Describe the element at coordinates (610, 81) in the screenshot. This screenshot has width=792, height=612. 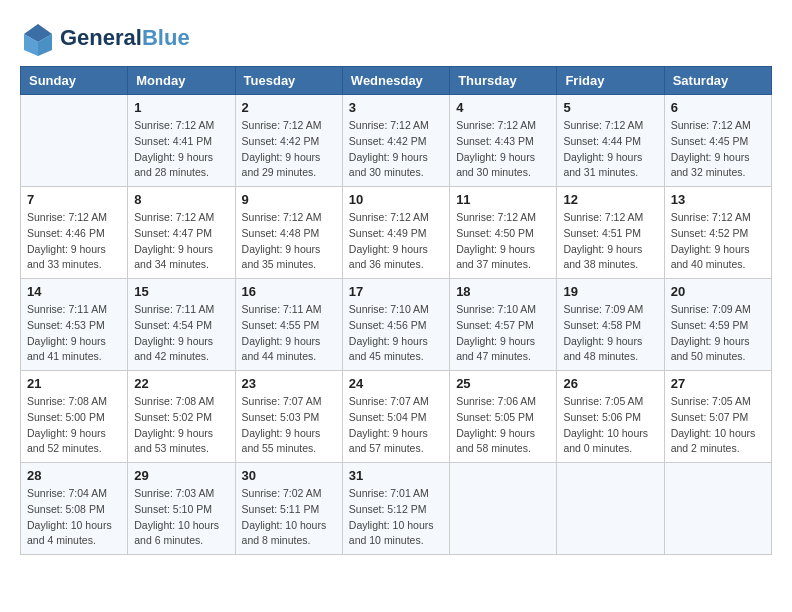
I see `col-header-friday: Friday` at that location.